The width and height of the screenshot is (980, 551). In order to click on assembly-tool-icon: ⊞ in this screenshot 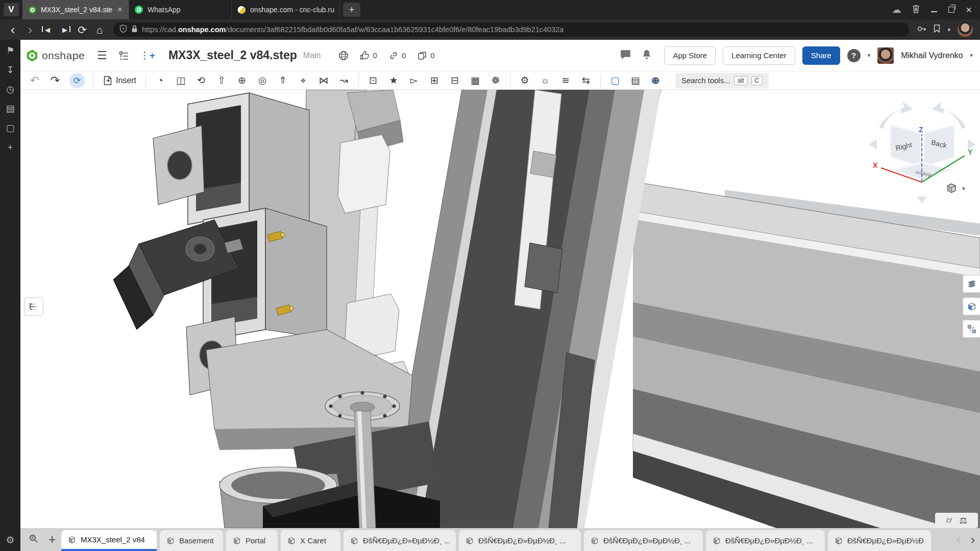, I will do `click(434, 81)`.